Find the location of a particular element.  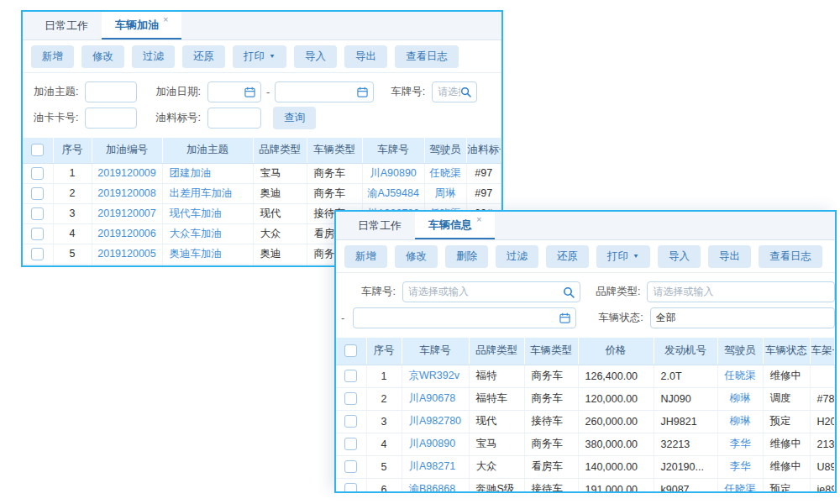

info-status-select: 全部 is located at coordinates (743, 318).